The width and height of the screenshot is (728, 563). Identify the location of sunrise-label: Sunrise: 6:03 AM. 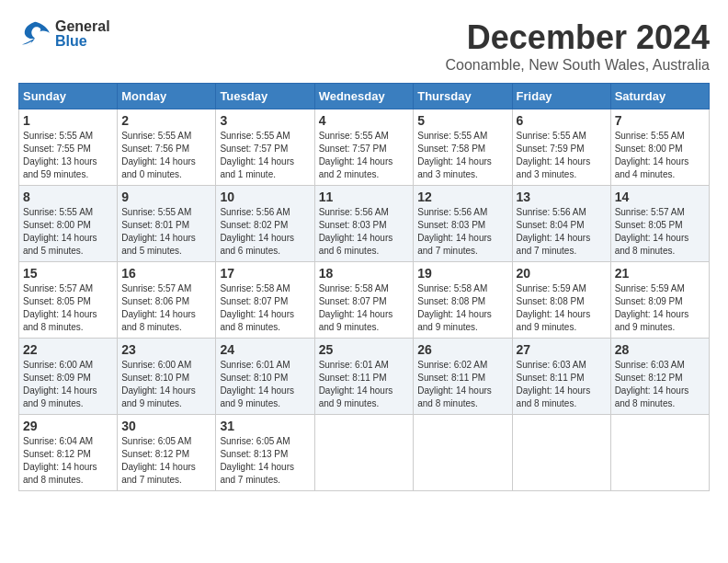
(650, 364).